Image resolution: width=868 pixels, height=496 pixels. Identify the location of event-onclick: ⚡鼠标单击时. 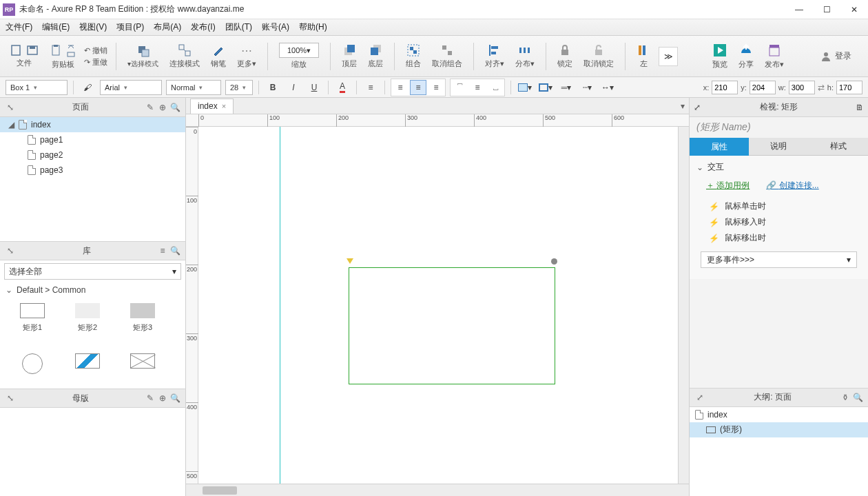
(778, 207).